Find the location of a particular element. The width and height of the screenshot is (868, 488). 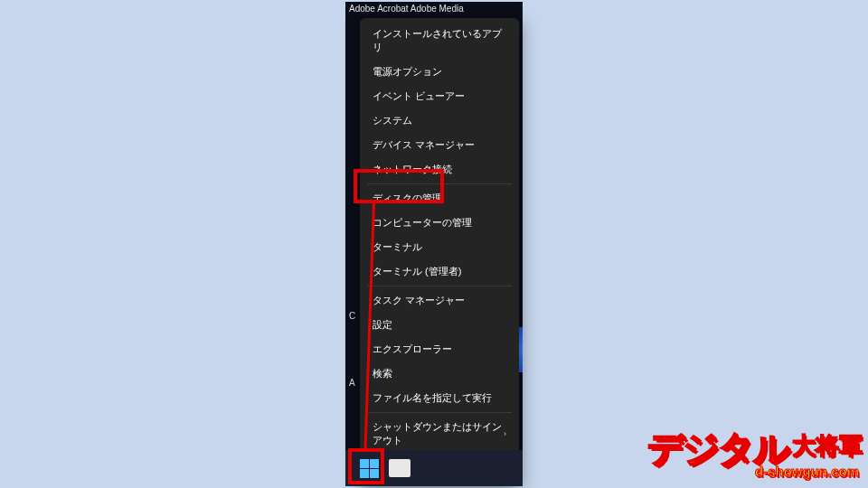

desktop-left-glyph-1: C is located at coordinates (353, 316).